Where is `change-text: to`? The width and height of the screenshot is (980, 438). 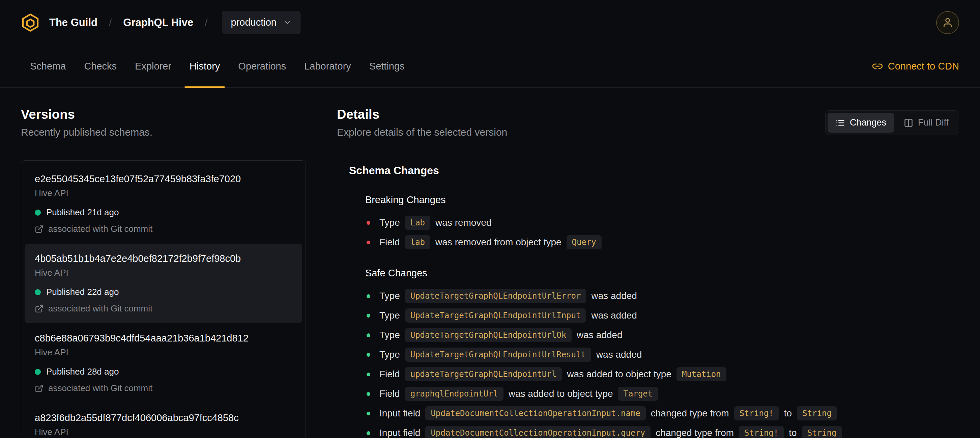 change-text: to is located at coordinates (788, 413).